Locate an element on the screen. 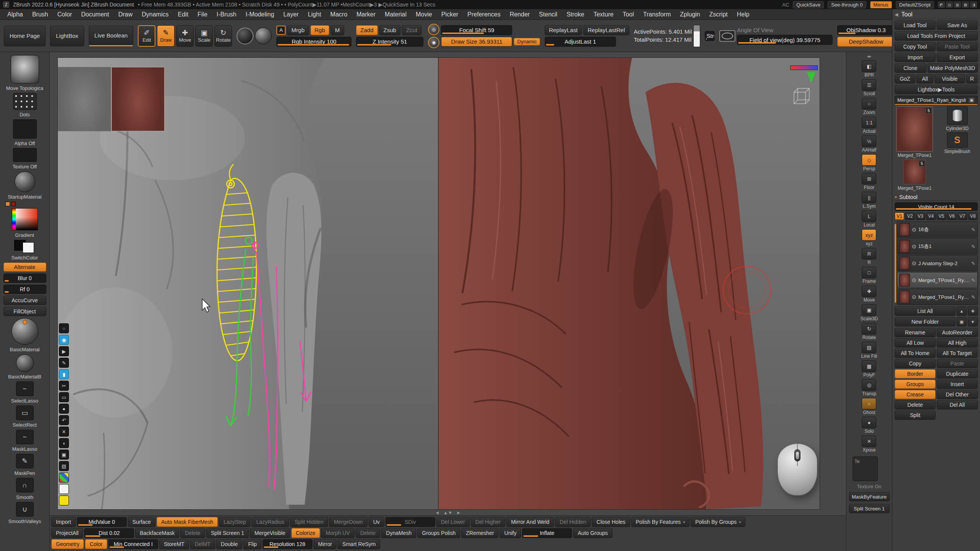 Image resolution: width=980 pixels, height=551 pixels. menu-item: Alpha is located at coordinates (15, 15).